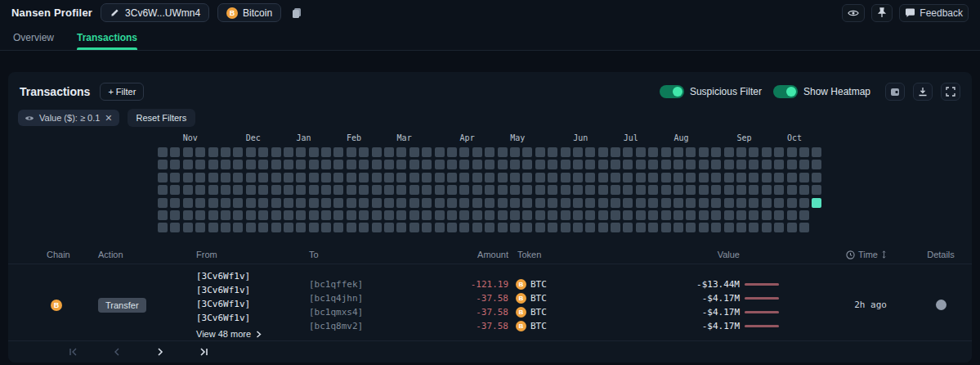 The width and height of the screenshot is (980, 365). Describe the element at coordinates (844, 255) in the screenshot. I see `col-header-time: Time` at that location.